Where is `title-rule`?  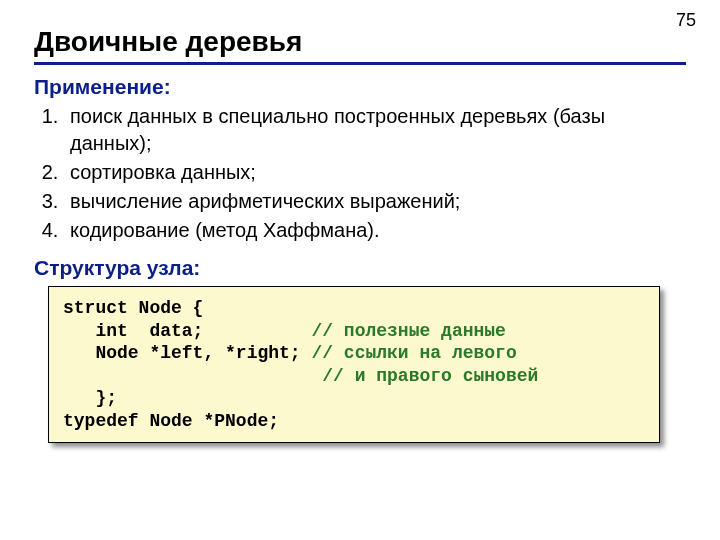 title-rule is located at coordinates (360, 64).